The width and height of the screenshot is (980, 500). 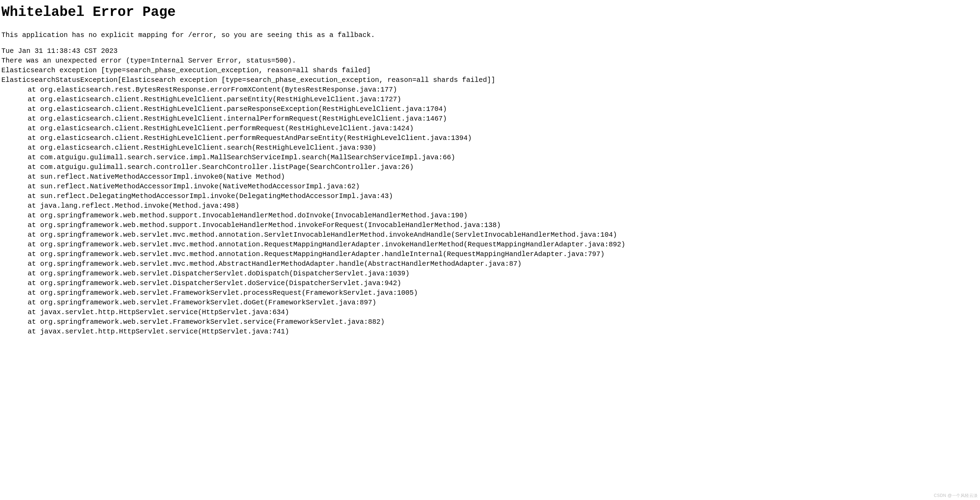 What do you see at coordinates (490, 196) in the screenshot?
I see `stack-trace-line: at sun.reflect.DelegatingMethodAccessorI…` at bounding box center [490, 196].